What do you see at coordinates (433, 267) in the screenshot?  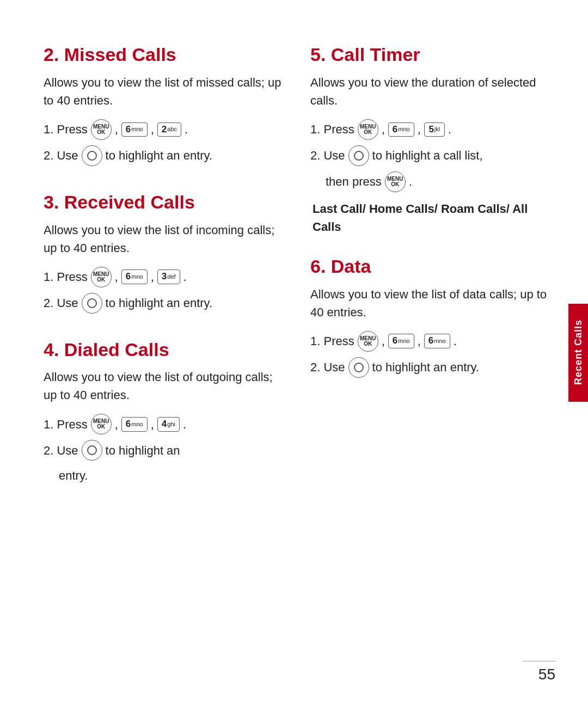 I see `data-title: 6. Data` at bounding box center [433, 267].